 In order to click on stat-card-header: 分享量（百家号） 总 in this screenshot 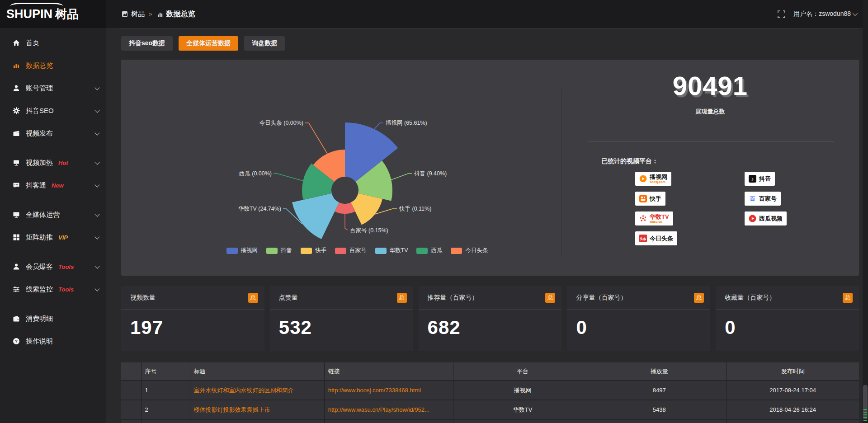, I will do `click(638, 298)`.